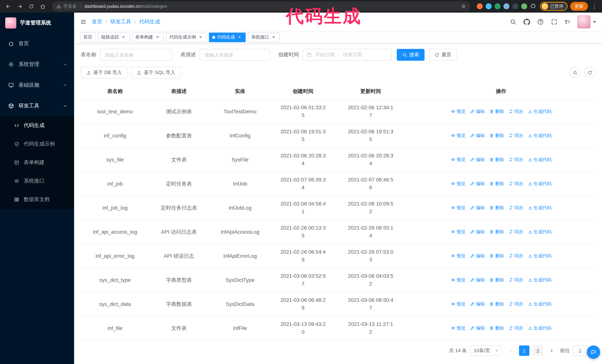 Image resolution: width=602 pixels, height=364 pixels. What do you see at coordinates (515, 6) in the screenshot?
I see `camera-extension-icon` at bounding box center [515, 6].